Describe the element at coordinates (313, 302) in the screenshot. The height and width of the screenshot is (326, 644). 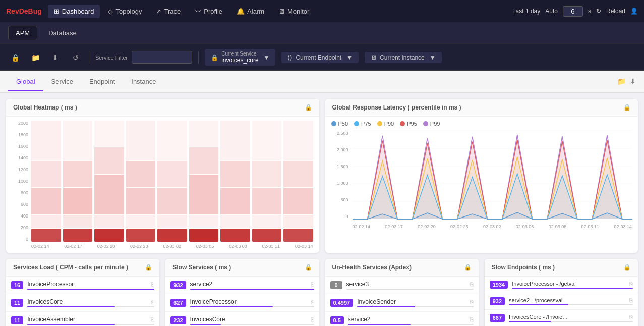
I see `slow-copy-icon-2: ⎘` at that location.